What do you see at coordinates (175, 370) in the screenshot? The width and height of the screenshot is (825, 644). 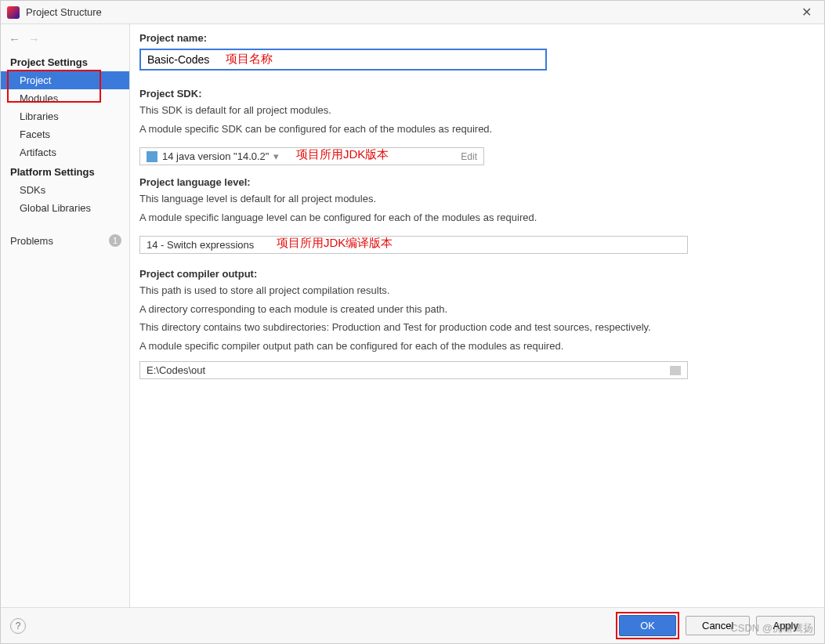 I see `output-value: E:\Codes\out` at bounding box center [175, 370].